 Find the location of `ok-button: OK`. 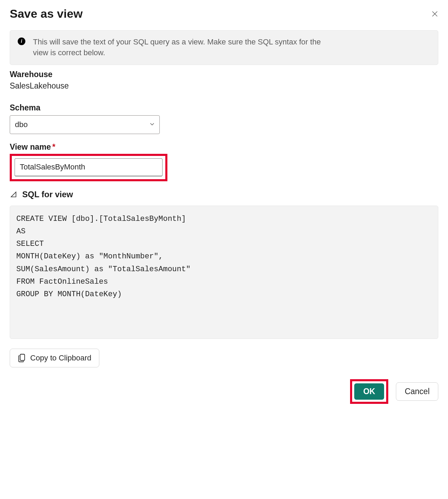

ok-button: OK is located at coordinates (370, 392).